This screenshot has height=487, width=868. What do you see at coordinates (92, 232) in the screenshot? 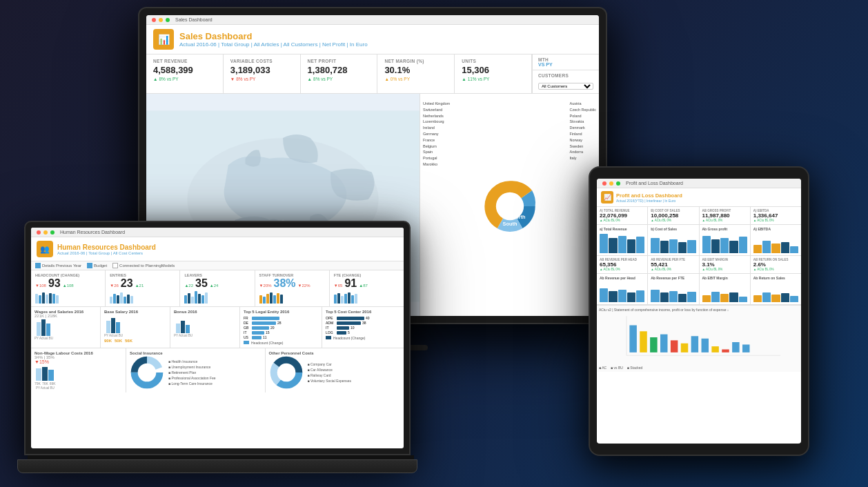
I see `laptop-window-title: Human Resources Dashboard` at bounding box center [92, 232].